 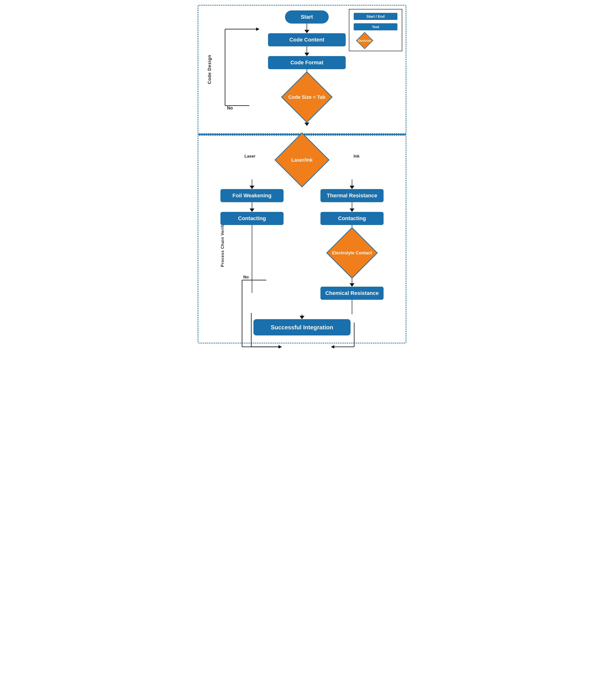 I want to click on arrow-left-to-bottom-line, so click(x=252, y=259).